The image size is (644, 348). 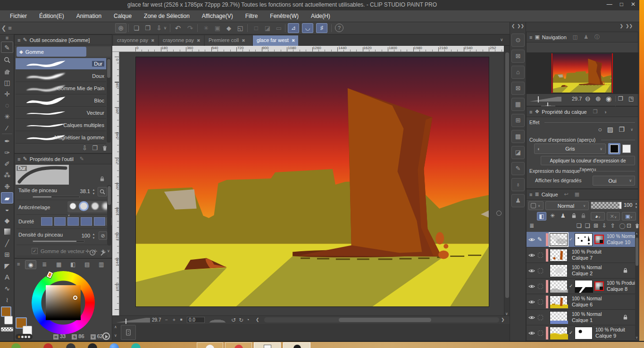 I want to click on brush-size-value: 38.1, so click(x=81, y=191).